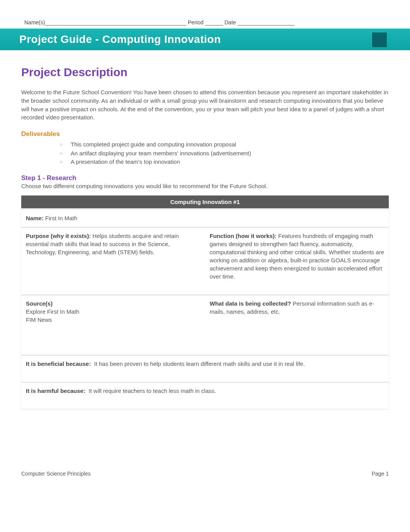 This screenshot has height=532, width=410. What do you see at coordinates (224, 154) in the screenshot?
I see `list-item: An artifact displaying your team members…` at bounding box center [224, 154].